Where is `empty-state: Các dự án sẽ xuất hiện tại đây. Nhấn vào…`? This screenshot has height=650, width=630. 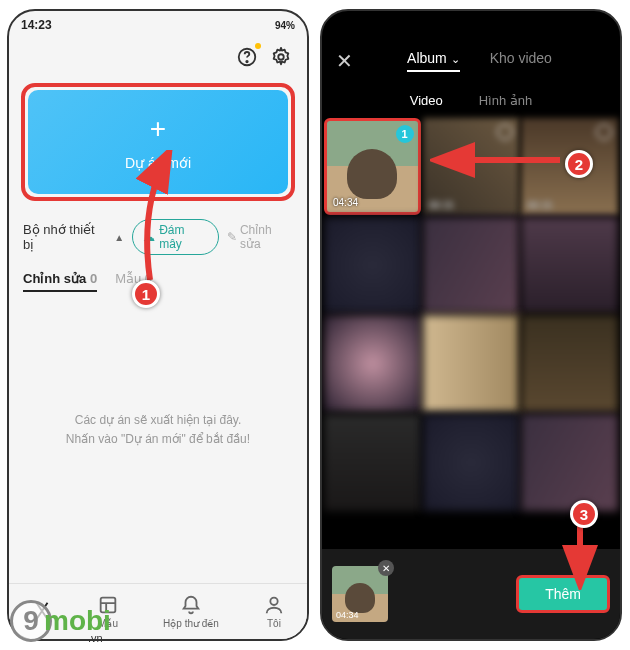
empty-state: Các dự án sẽ xuất hiện tại đây. Nhấn vào… is located at coordinates (158, 430).